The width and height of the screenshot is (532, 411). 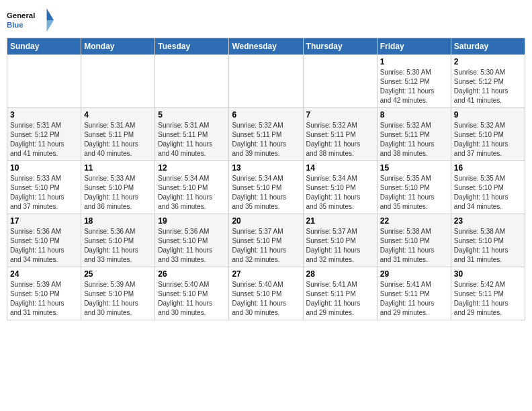 What do you see at coordinates (488, 87) in the screenshot?
I see `day-info: Sunrise: 5:30 AM Sunset: 5:12 PM Dayligh…` at bounding box center [488, 87].